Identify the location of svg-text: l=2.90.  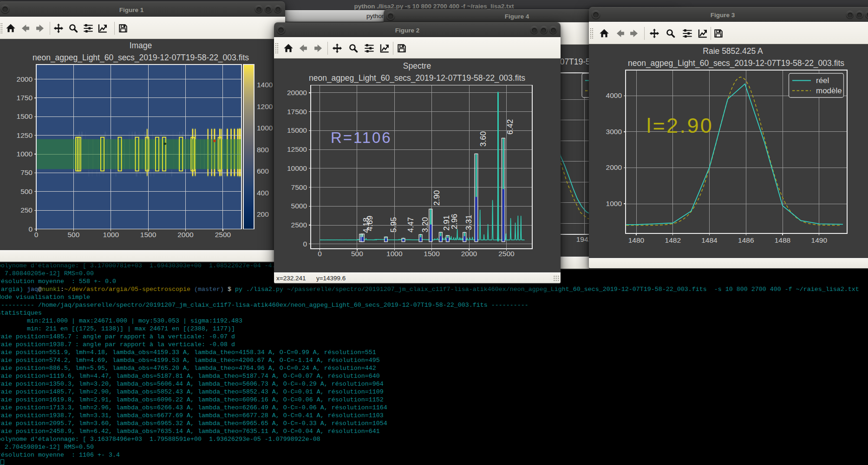
(680, 125).